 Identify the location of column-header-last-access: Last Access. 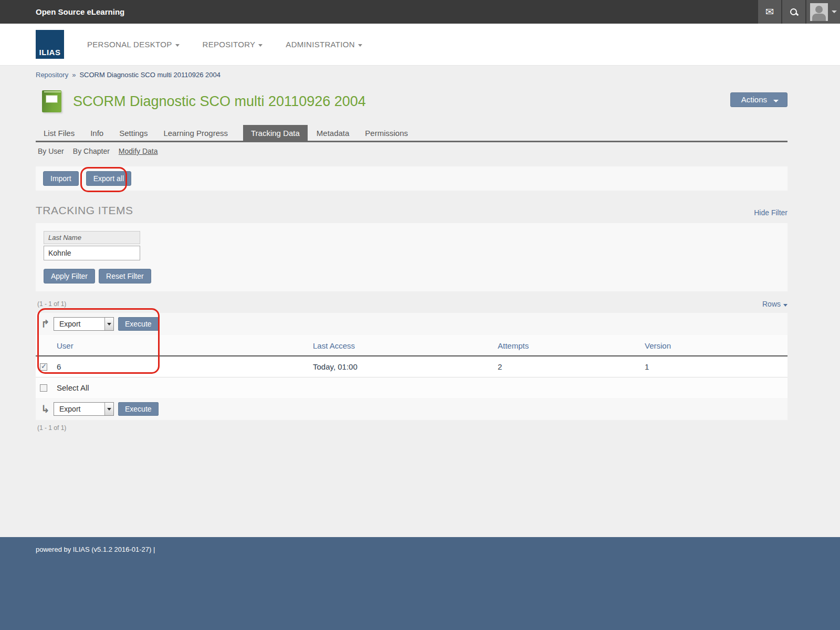
(405, 345).